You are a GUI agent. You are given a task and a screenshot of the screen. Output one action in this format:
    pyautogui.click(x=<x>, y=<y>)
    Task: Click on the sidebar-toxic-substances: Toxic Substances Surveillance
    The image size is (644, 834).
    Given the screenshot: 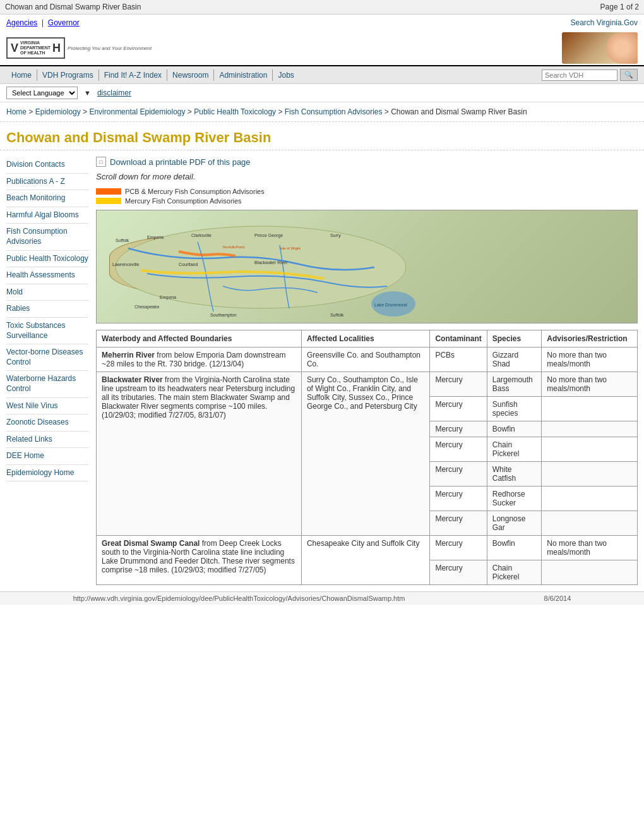 What is the action you would take?
    pyautogui.click(x=47, y=331)
    